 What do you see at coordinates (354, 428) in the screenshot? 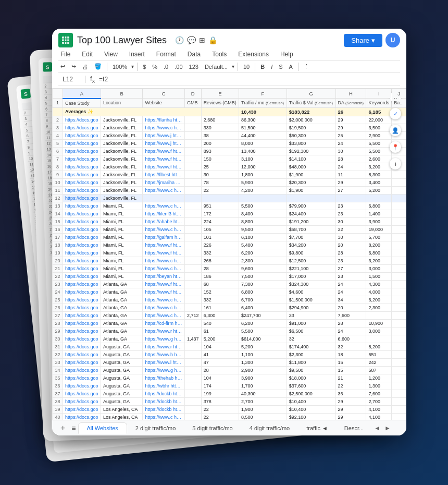
I see `tab-descr: Descr...` at bounding box center [354, 428].